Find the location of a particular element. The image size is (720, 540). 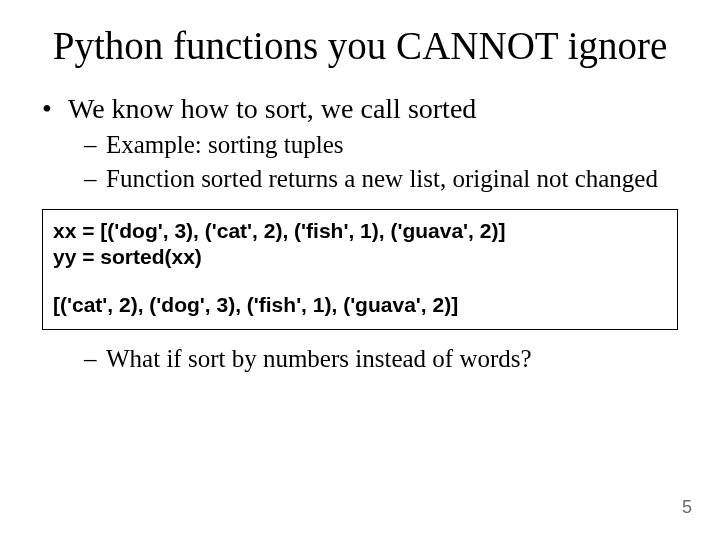

bullet-text: Function sorted returns a new list, orig… is located at coordinates (382, 180).